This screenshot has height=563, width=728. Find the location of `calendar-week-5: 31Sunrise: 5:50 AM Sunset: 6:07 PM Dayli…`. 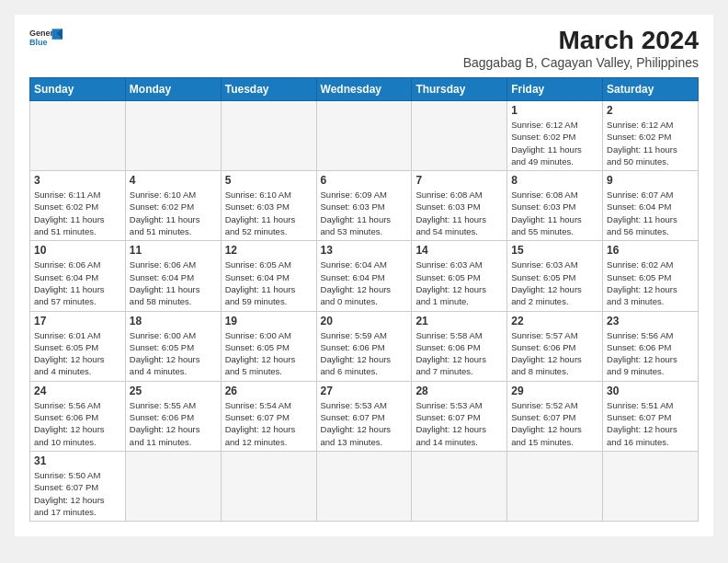

calendar-week-5: 31Sunrise: 5:50 AM Sunset: 6:07 PM Dayli… is located at coordinates (364, 486).